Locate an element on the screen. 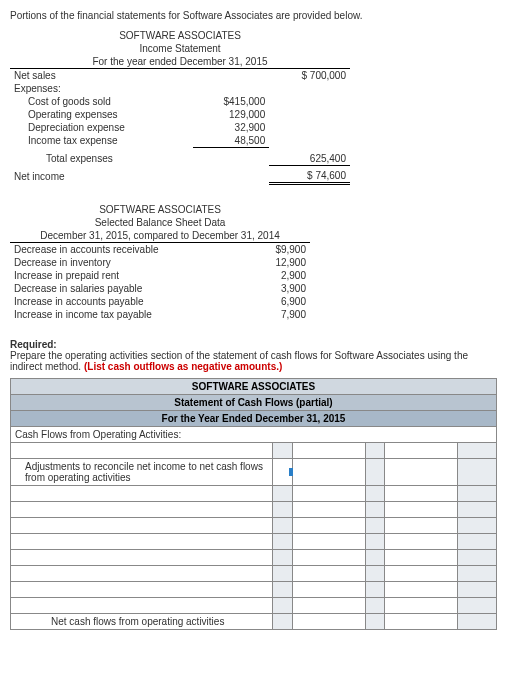  tax-value: 48,500 is located at coordinates (232, 141).